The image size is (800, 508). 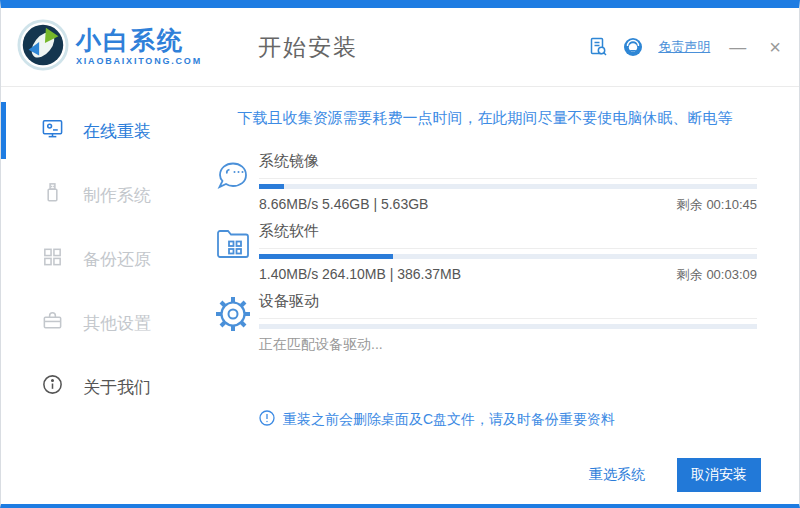 What do you see at coordinates (508, 420) in the screenshot?
I see `warning-notice: 重装之前会删除桌面及C盘文件，请及时备份重要资料` at bounding box center [508, 420].